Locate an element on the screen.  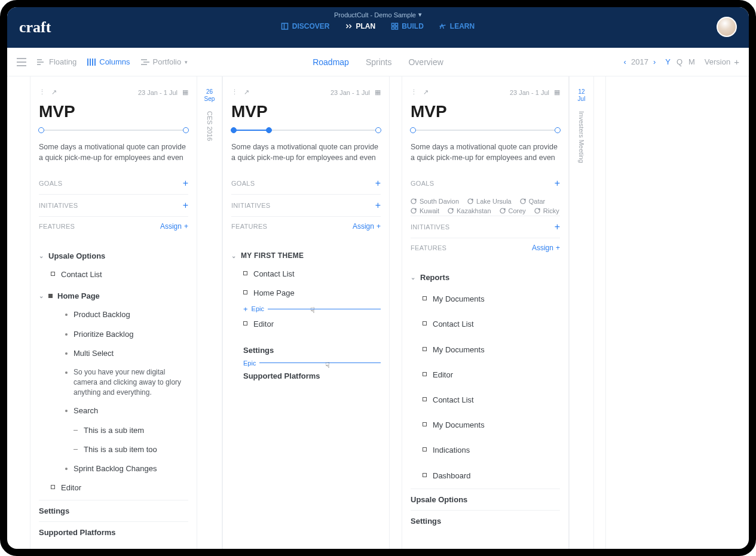
add-epic: Epic ☟ is located at coordinates (306, 363).